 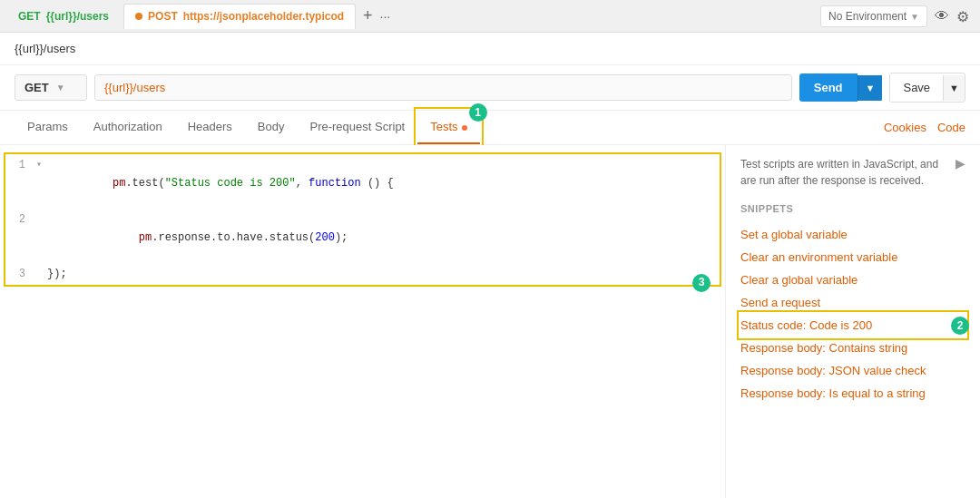 I want to click on code-line-1: 1 ▾ pm.test("Status code is 200", functi…, so click(x=363, y=183).